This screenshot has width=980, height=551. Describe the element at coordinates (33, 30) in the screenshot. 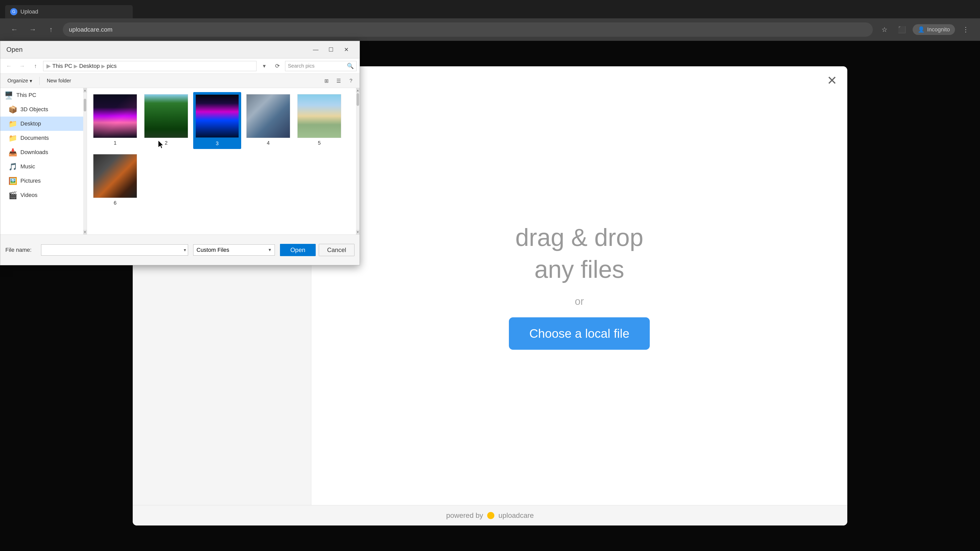

I see `forward-button: →` at that location.